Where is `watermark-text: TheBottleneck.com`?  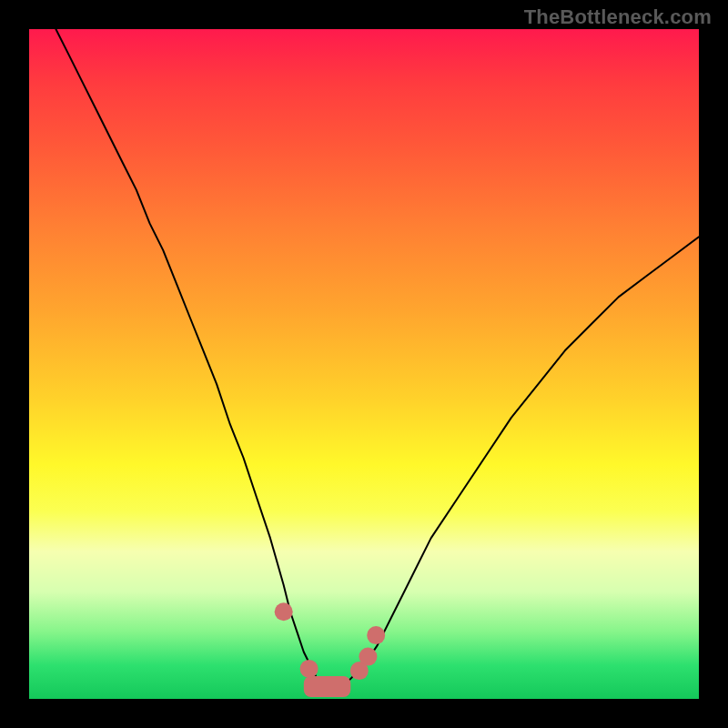
watermark-text: TheBottleneck.com is located at coordinates (618, 17).